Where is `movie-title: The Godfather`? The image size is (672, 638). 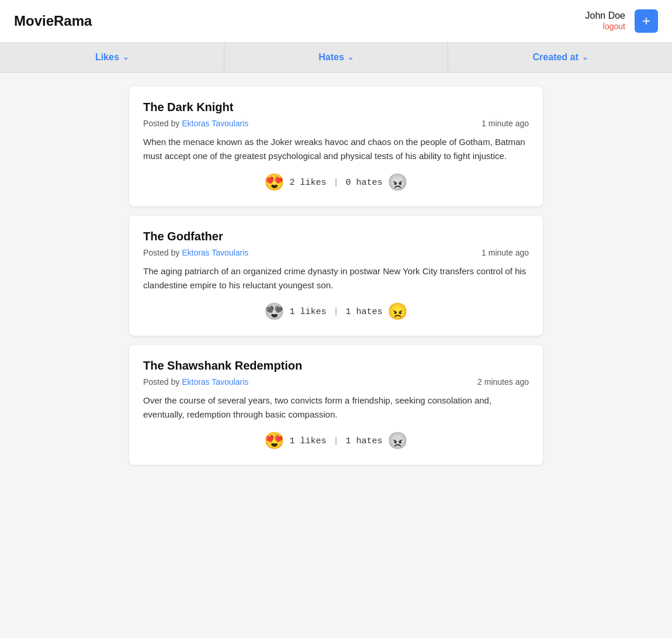
movie-title: The Godfather is located at coordinates (336, 236).